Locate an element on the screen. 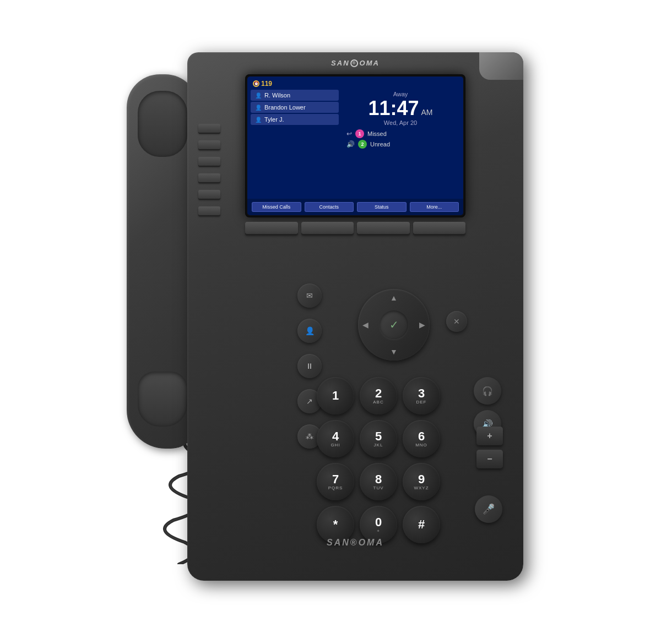 The width and height of the screenshot is (661, 644). voicemail-icon: 🔊 is located at coordinates (350, 144).